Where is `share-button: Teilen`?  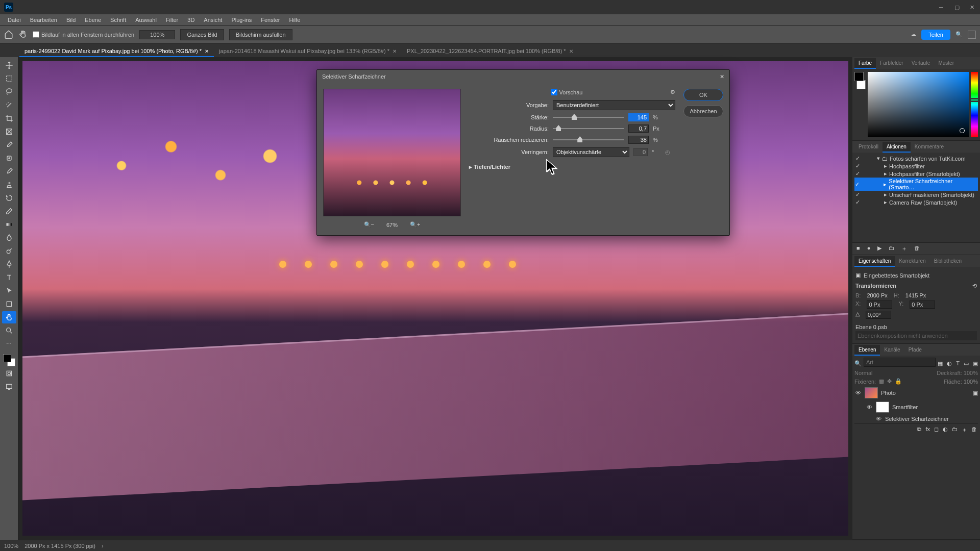
share-button: Teilen is located at coordinates (936, 35).